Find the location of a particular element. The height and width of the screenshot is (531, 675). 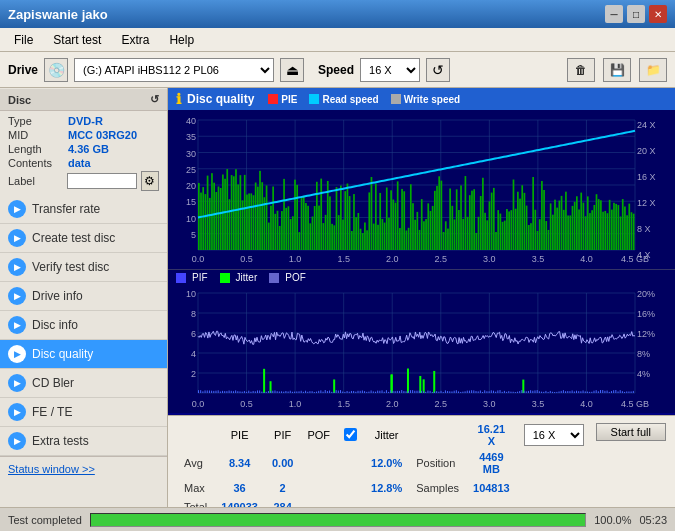

sidebar-item-create-test-disc: ▶ Create test disc is located at coordinates (84, 238).